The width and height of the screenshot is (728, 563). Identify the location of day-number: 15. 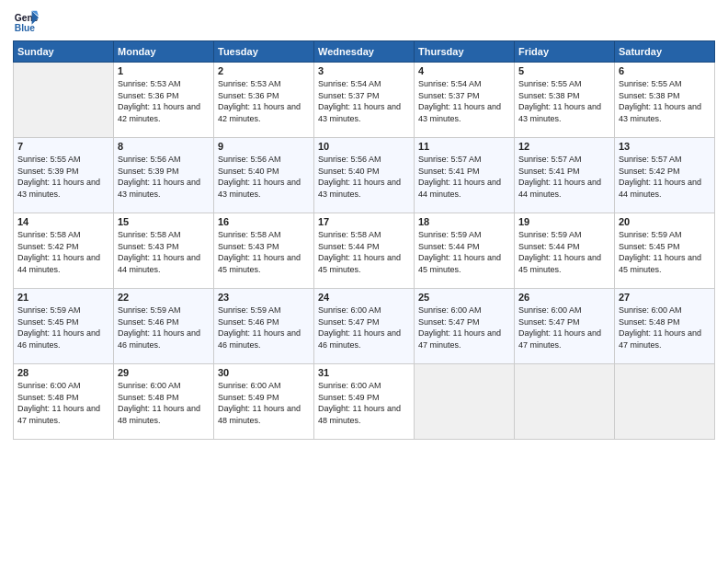
(164, 222).